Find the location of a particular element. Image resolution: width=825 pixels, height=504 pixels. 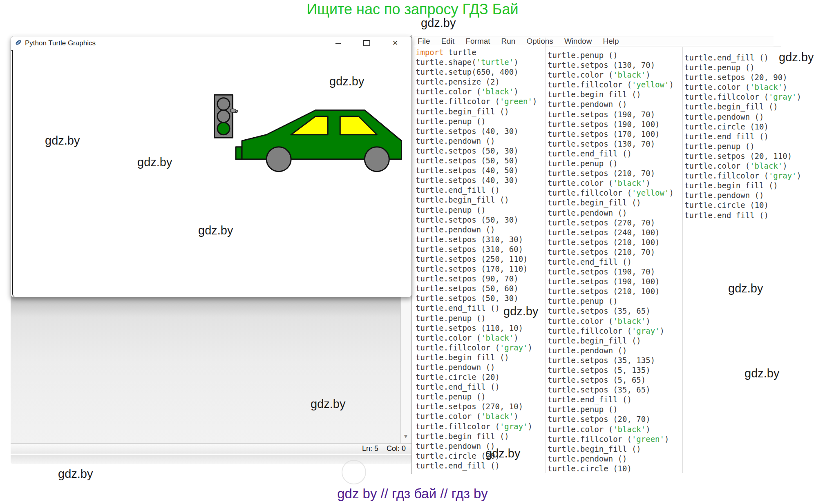

close-button: ✕ is located at coordinates (395, 43).